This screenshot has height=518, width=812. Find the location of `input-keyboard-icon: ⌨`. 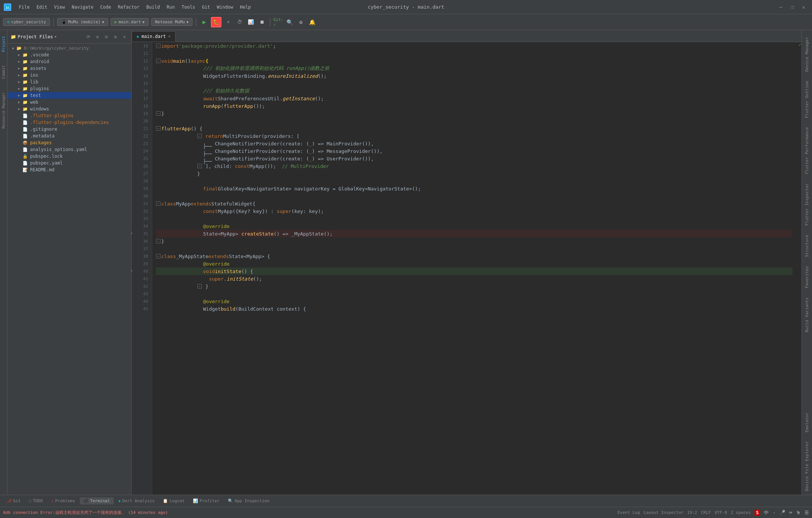

input-keyboard-icon: ⌨ is located at coordinates (791, 512).